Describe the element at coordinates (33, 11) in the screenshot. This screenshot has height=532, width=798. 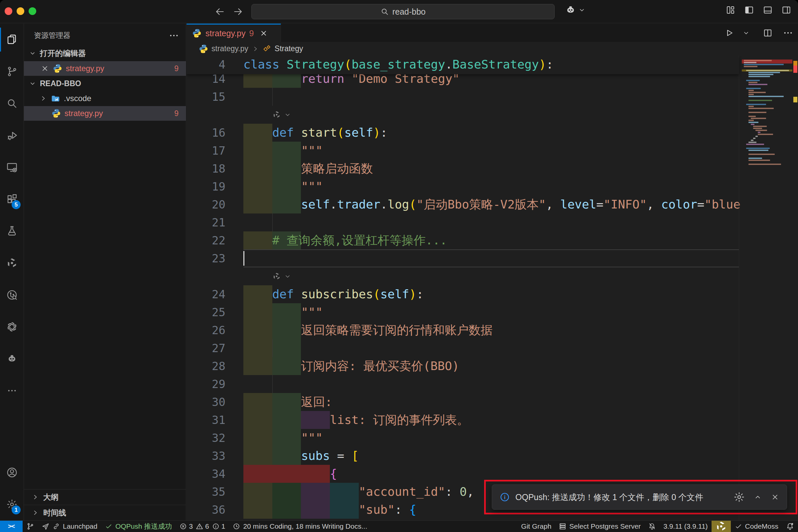
I see `zoom-window-button` at that location.